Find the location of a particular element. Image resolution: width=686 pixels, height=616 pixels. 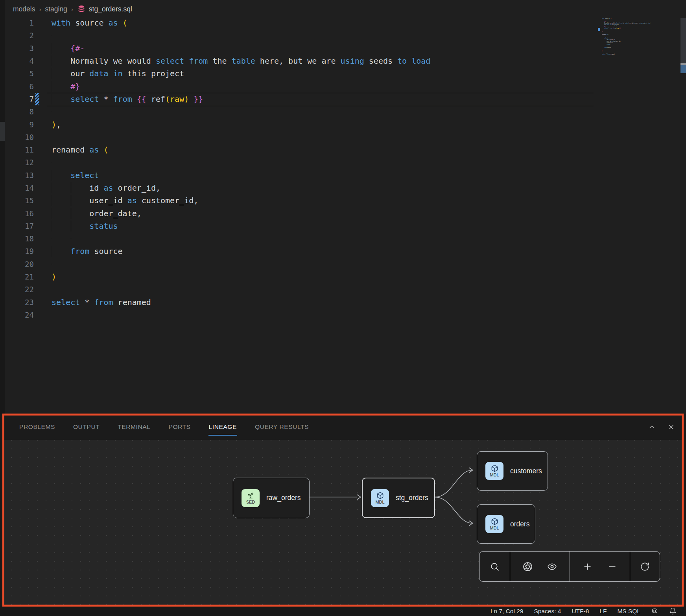

line-number: 10 is located at coordinates (19, 137).